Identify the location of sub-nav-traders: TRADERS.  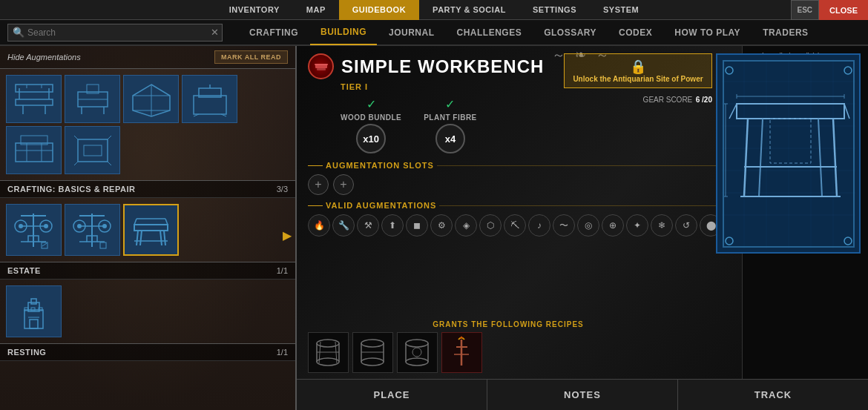
(786, 33).